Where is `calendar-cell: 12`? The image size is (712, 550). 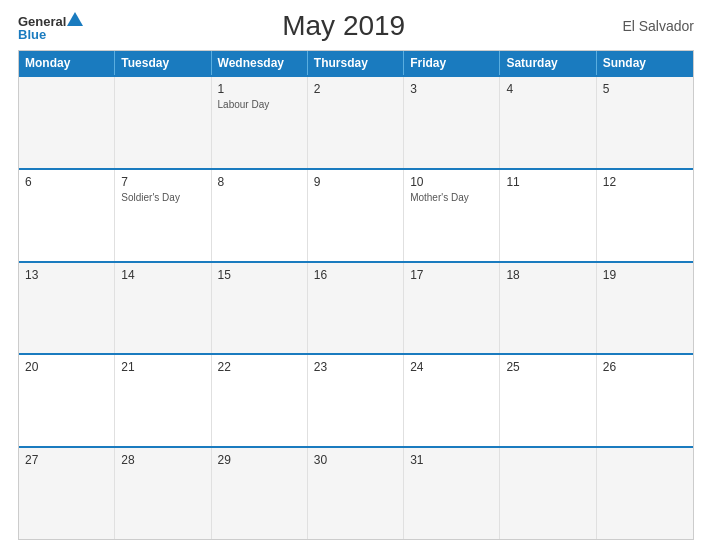
calendar-cell: 12 is located at coordinates (645, 216).